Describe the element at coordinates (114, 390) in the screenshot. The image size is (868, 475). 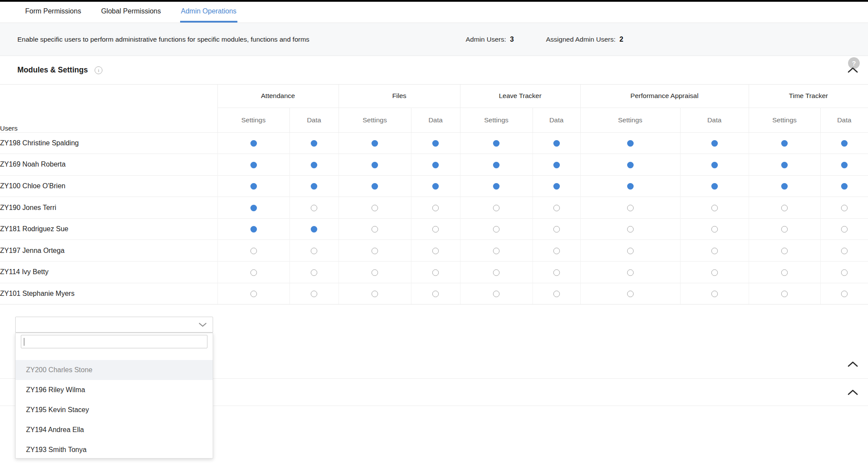
I see `dropdown-option: ZY196 Riley Wilma` at that location.